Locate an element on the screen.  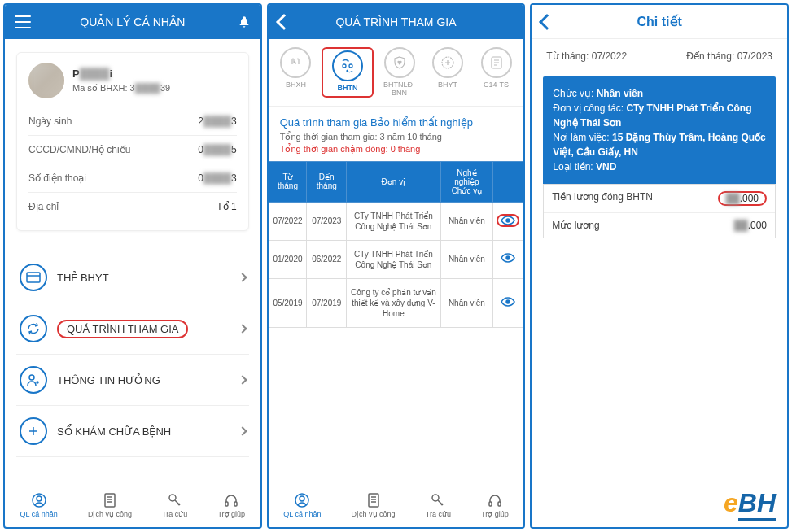
th-job: Nghề nghiệp Chức vụ is located at coordinates (467, 181).